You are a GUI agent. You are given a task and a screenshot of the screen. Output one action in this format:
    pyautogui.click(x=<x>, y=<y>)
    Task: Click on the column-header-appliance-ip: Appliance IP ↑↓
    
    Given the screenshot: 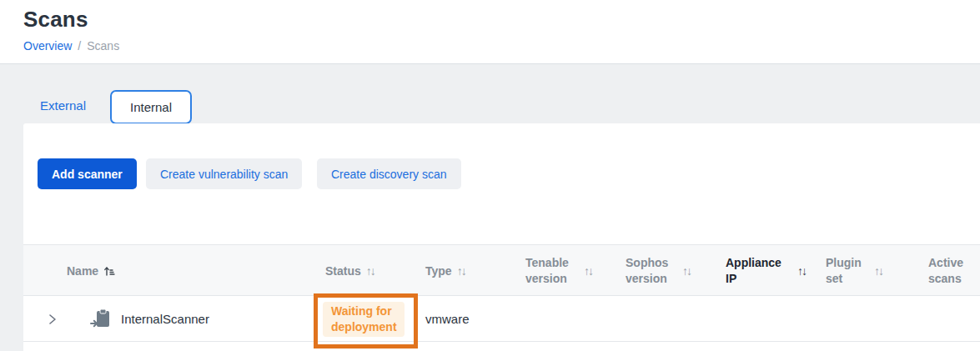 What is the action you would take?
    pyautogui.click(x=766, y=271)
    